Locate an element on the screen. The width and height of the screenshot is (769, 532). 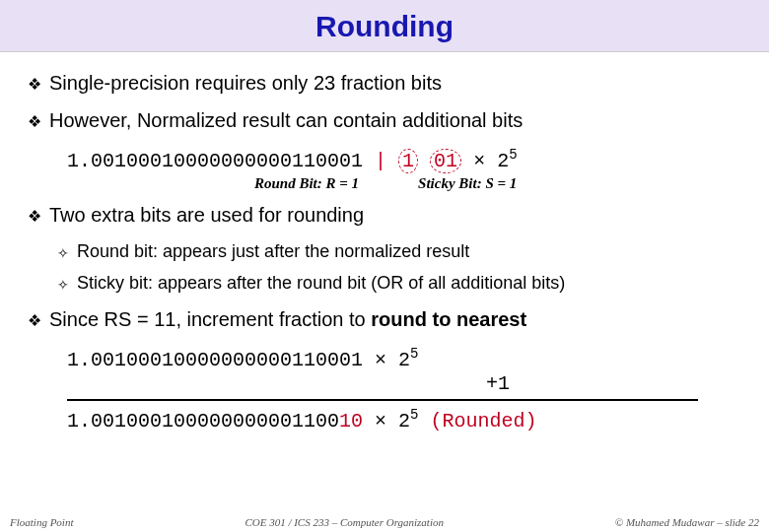
calc-line-1: 1.00100010000000000110001 × 25 is located at coordinates (404, 359).